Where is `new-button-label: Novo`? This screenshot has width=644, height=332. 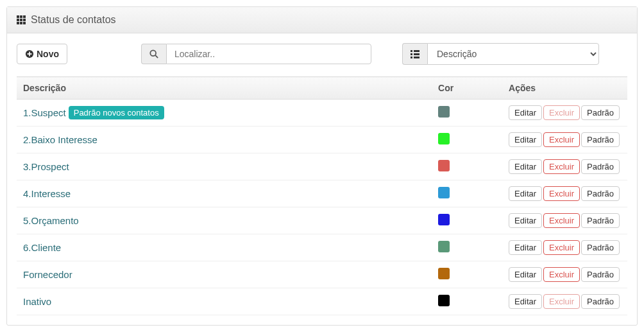
new-button-label: Novo is located at coordinates (47, 54).